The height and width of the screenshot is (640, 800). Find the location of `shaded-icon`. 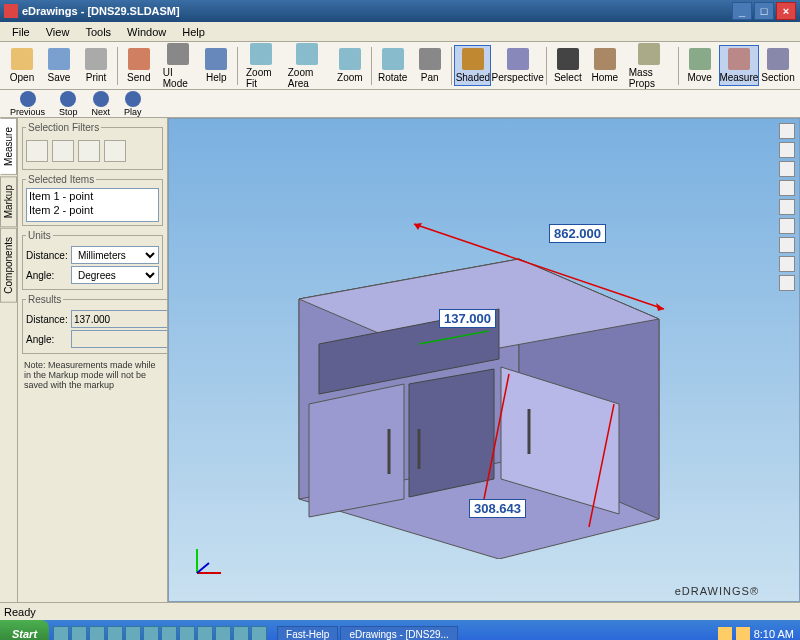

shaded-icon is located at coordinates (473, 59).